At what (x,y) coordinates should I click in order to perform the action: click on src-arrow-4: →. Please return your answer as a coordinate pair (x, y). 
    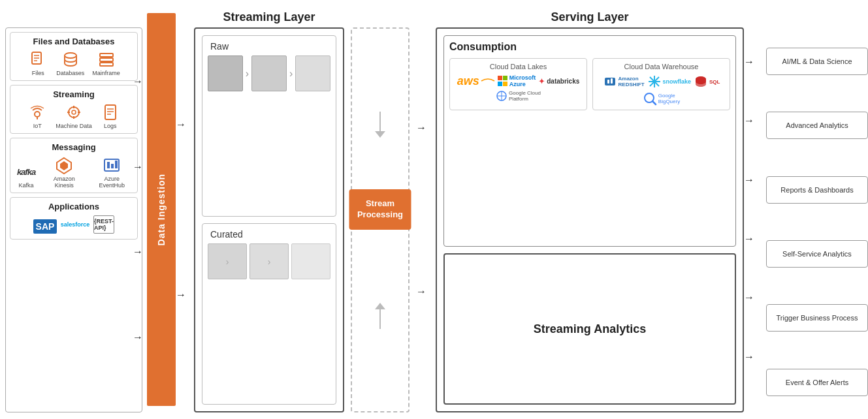
    Looking at the image, I should click on (140, 337).